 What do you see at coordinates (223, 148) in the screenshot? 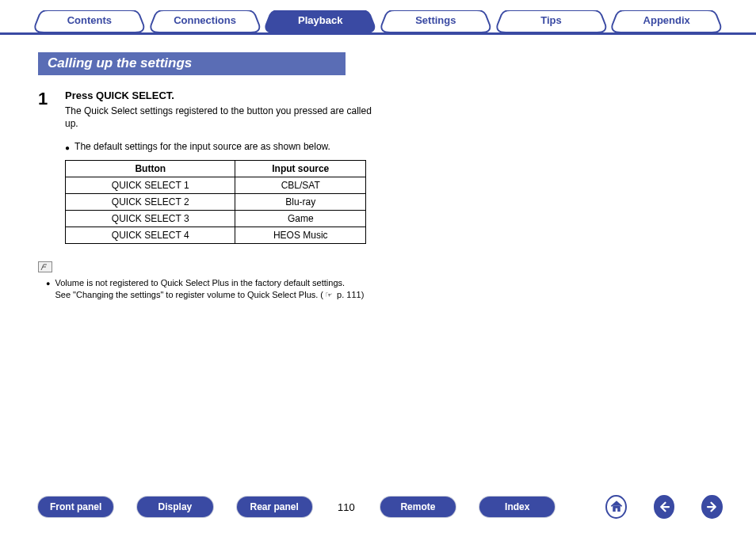
I see `default-settings-note: ● The default settings for the input sou…` at bounding box center [223, 148].